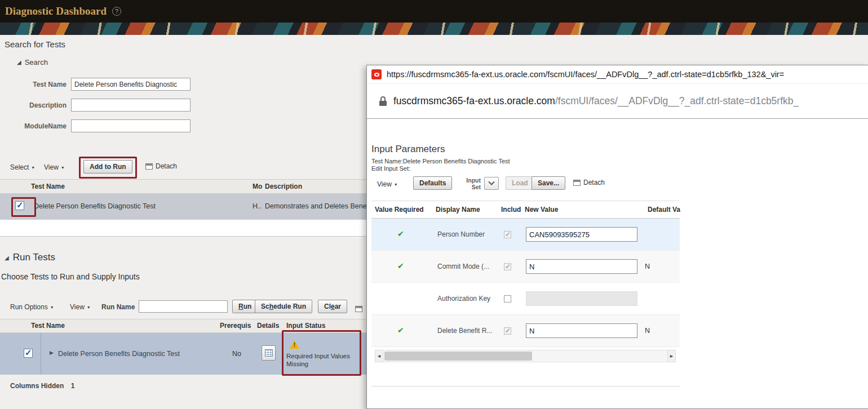  I want to click on app-header: Diagnostic Dashboard ?, so click(434, 11).